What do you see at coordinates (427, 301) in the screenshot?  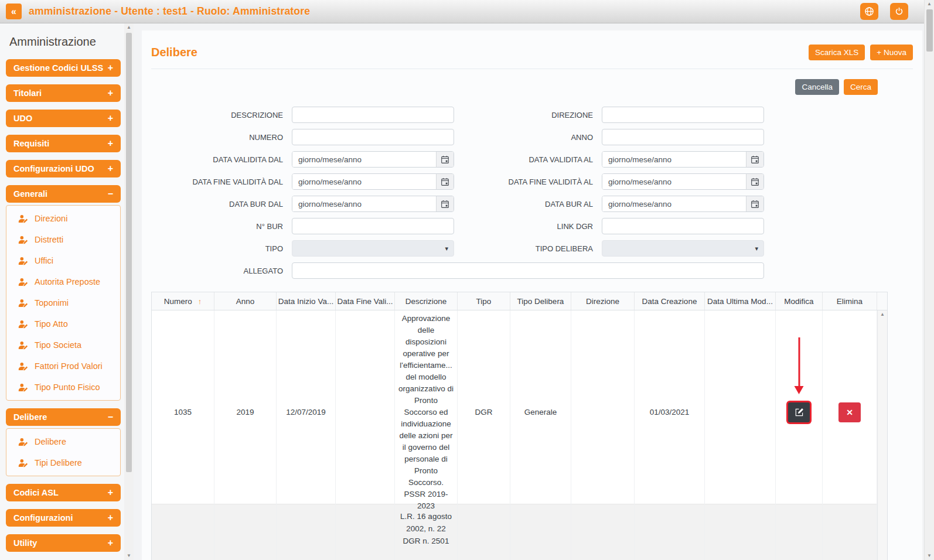 I see `column-header-descrizione: Descrizione` at bounding box center [427, 301].